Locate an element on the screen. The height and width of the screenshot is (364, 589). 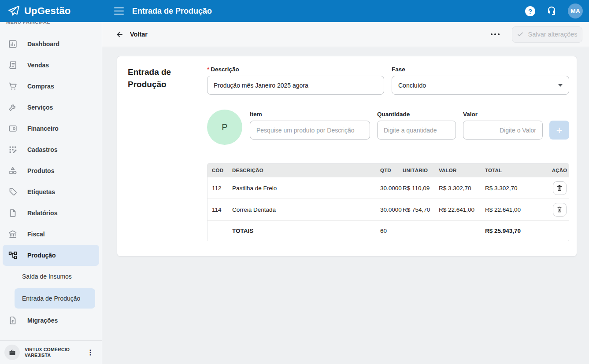
cell-total: R$ 22.641,00 is located at coordinates (518, 210).